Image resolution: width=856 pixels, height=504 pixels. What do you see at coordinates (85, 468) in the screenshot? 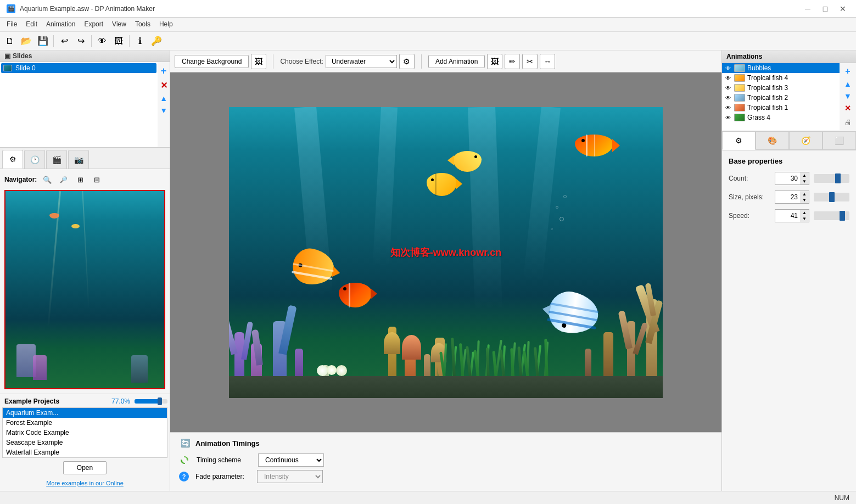
I see `open-project-button: Open` at bounding box center [85, 468].